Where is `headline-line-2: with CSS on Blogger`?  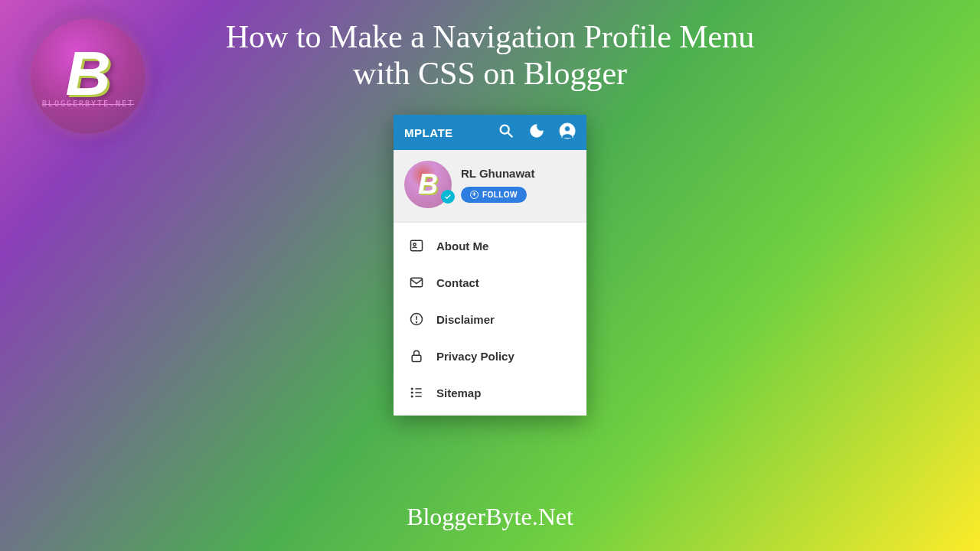
headline-line-2: with CSS on Blogger is located at coordinates (490, 73).